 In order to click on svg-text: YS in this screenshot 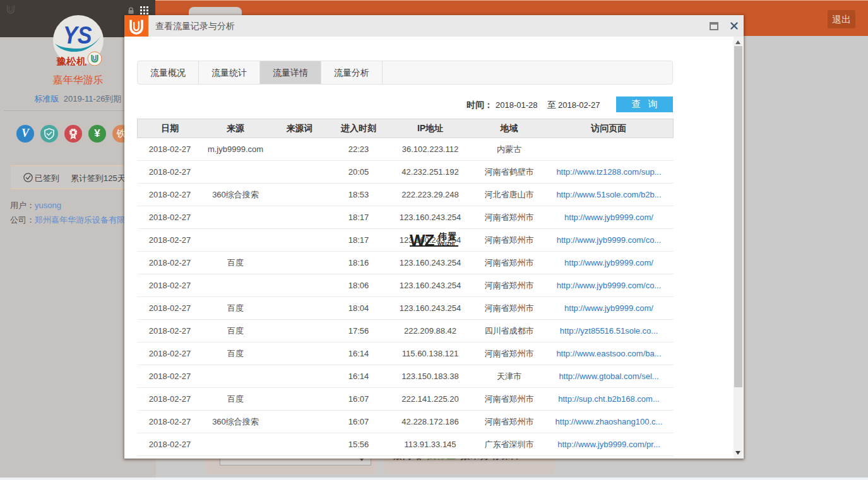, I will do `click(78, 35)`.